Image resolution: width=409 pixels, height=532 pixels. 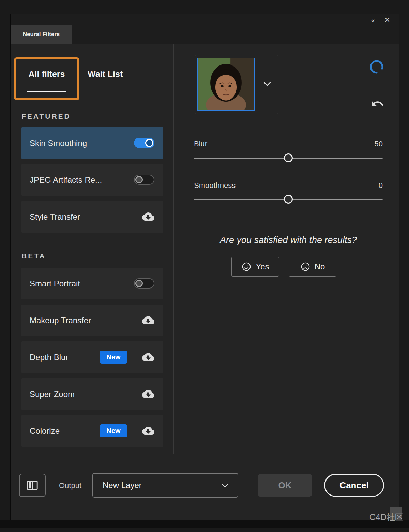 What do you see at coordinates (92, 357) in the screenshot?
I see `filter-item-depth-blur: Depth Blur New` at bounding box center [92, 357].